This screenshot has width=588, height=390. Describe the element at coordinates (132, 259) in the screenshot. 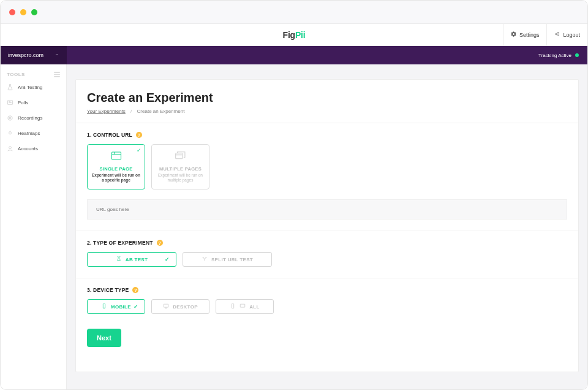

I see `option-ab-test: AB TEST ✓` at that location.